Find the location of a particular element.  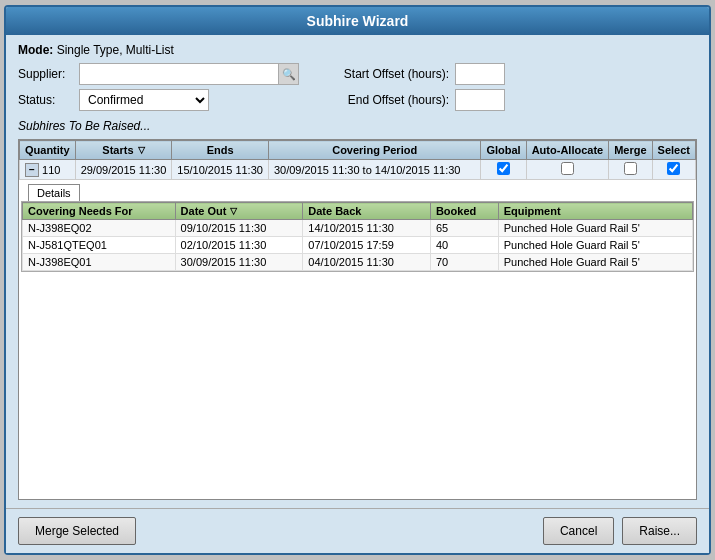

sub-table-row: N-J398EQ0209/10/2015 11:3014/10/2015 11:… is located at coordinates (358, 228).